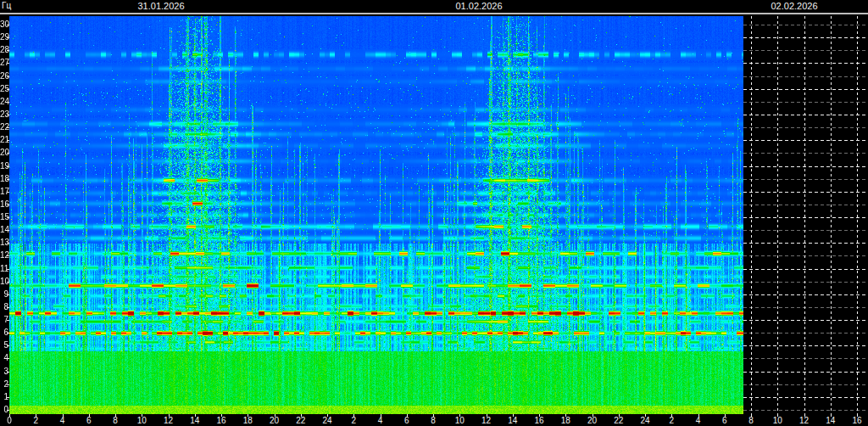  Describe the element at coordinates (478, 6) in the screenshot. I see `date-label-day2: 01.02.2026` at that location.